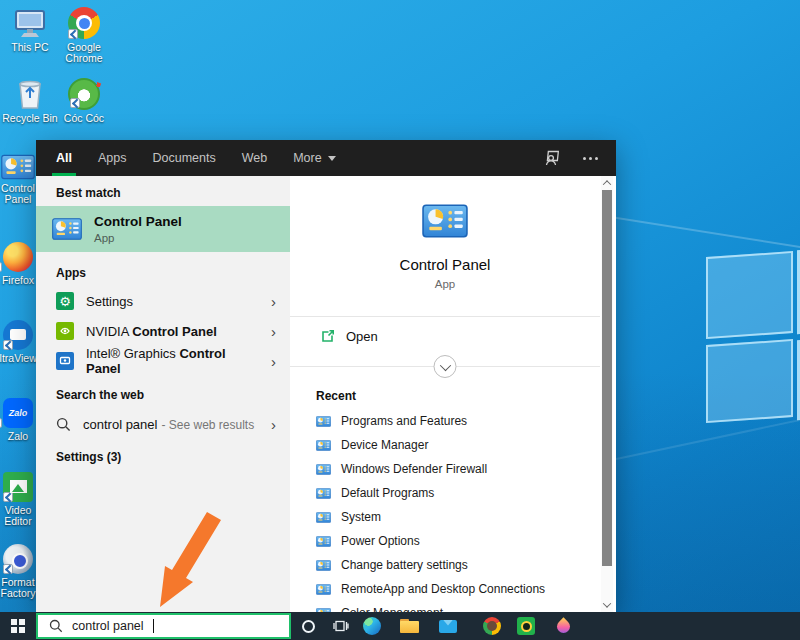  Describe the element at coordinates (30, 100) in the screenshot. I see `desktop-icon-recycle-bin: Recycle Bin` at that location.